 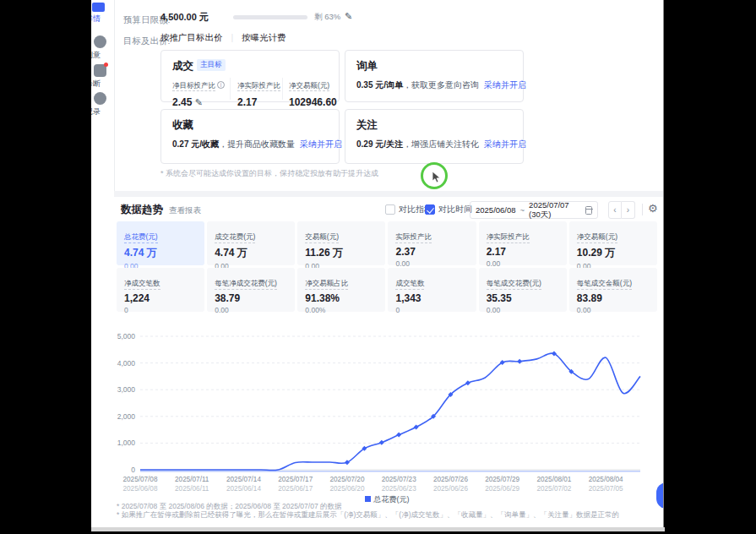 What do you see at coordinates (269, 174) in the screenshot?
I see `goal-note: * 系统会尽可能达成你设置的目标，保持稳定投放有助于提升达成` at bounding box center [269, 174].